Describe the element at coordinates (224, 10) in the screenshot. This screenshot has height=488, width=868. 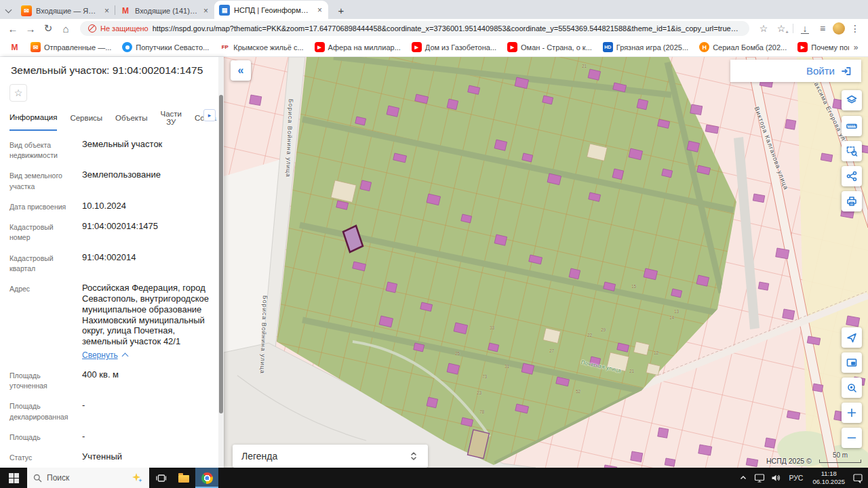
I see `tab-favicon` at that location.